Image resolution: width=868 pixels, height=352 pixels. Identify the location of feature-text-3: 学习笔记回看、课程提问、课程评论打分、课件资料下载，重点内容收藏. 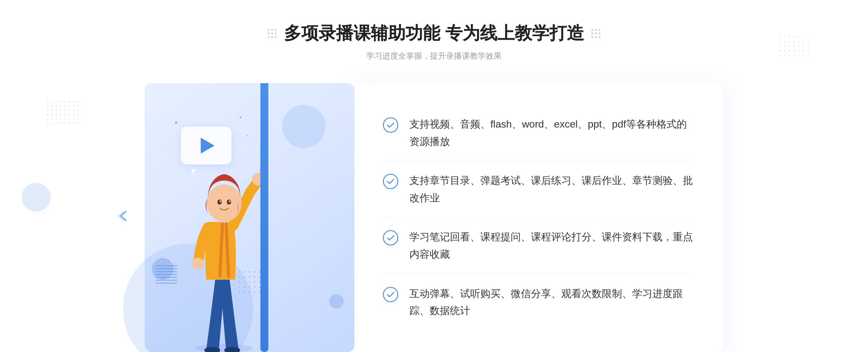
(552, 246).